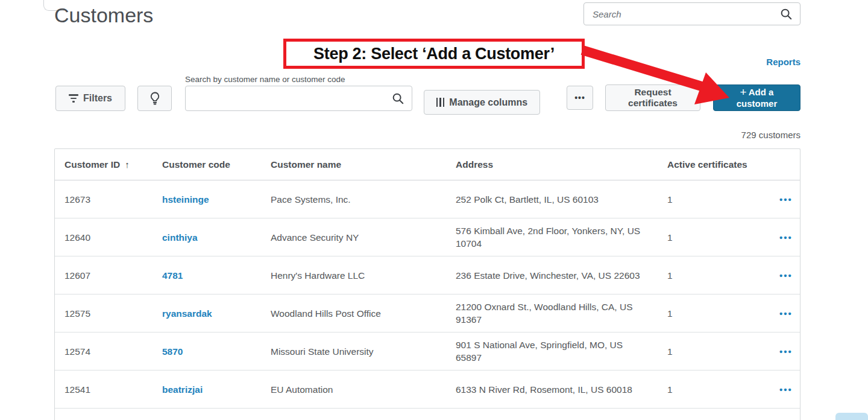  What do you see at coordinates (427, 390) in the screenshot?
I see `table-row: 12541 beatrizjai EU Automation 6133 N Ri…` at bounding box center [427, 390].